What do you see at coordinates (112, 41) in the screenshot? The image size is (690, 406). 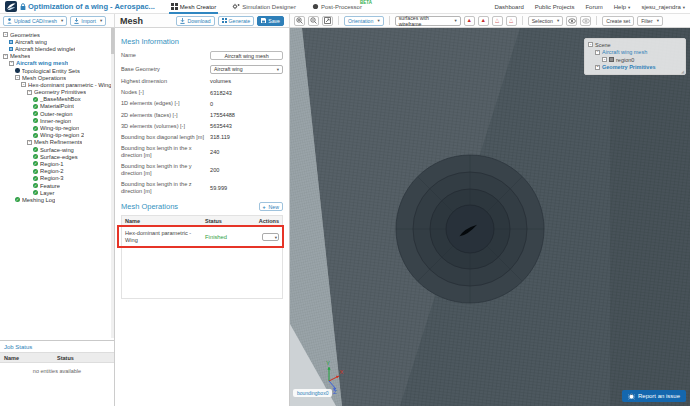 I see `scrollbar-thumb` at bounding box center [112, 41].